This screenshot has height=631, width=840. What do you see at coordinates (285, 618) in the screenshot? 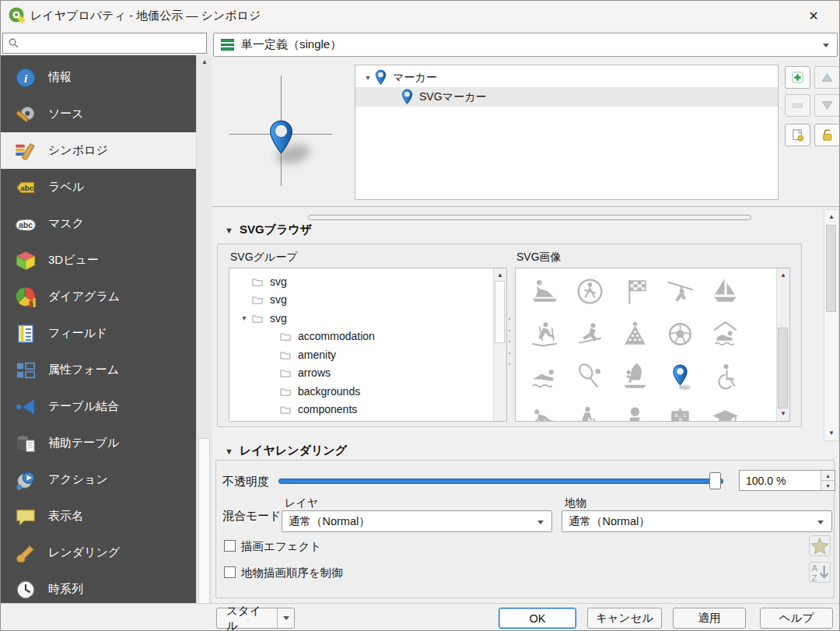
I see `style-dropdown-arrow` at bounding box center [285, 618].